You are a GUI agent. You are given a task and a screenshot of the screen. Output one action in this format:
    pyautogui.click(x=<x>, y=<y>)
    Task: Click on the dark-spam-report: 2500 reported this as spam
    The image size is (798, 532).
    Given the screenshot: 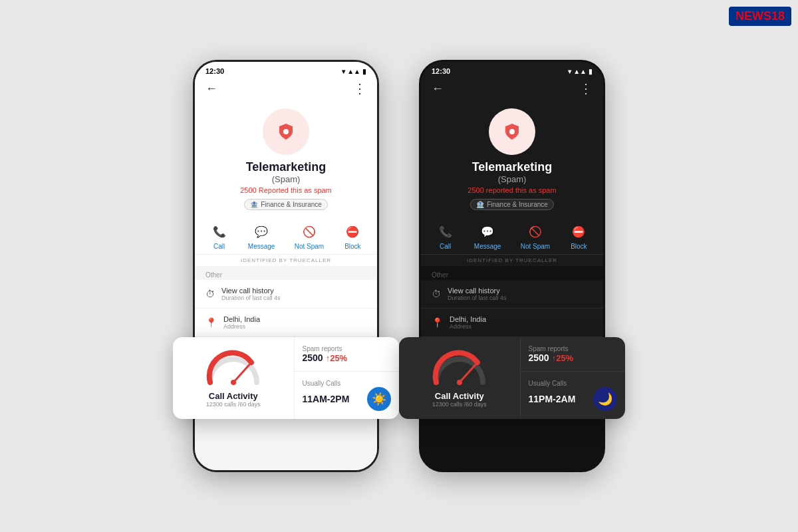 What is the action you would take?
    pyautogui.click(x=512, y=190)
    